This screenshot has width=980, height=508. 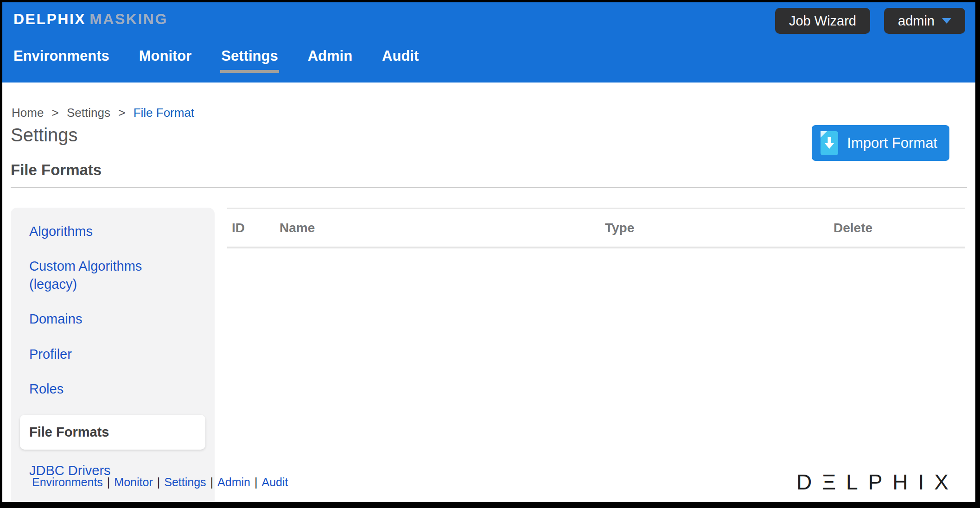 I want to click on breadcrumb-home: Home, so click(x=28, y=113).